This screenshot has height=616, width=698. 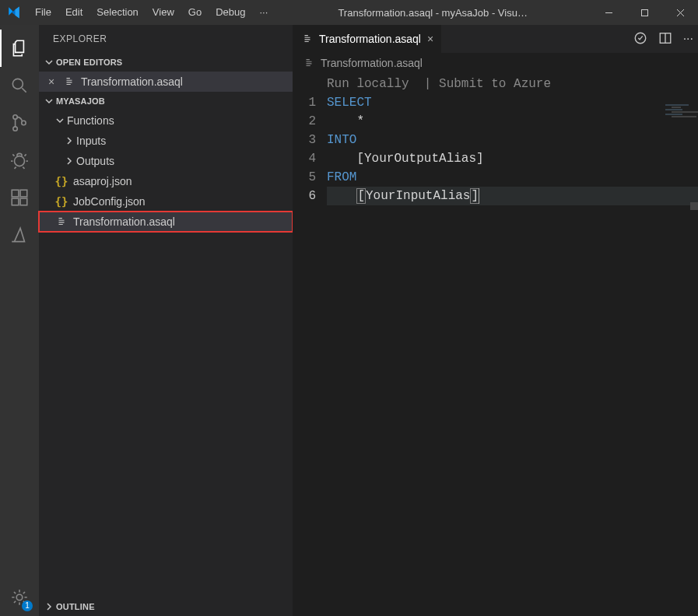 I want to click on activity-scm, so click(x=19, y=123).